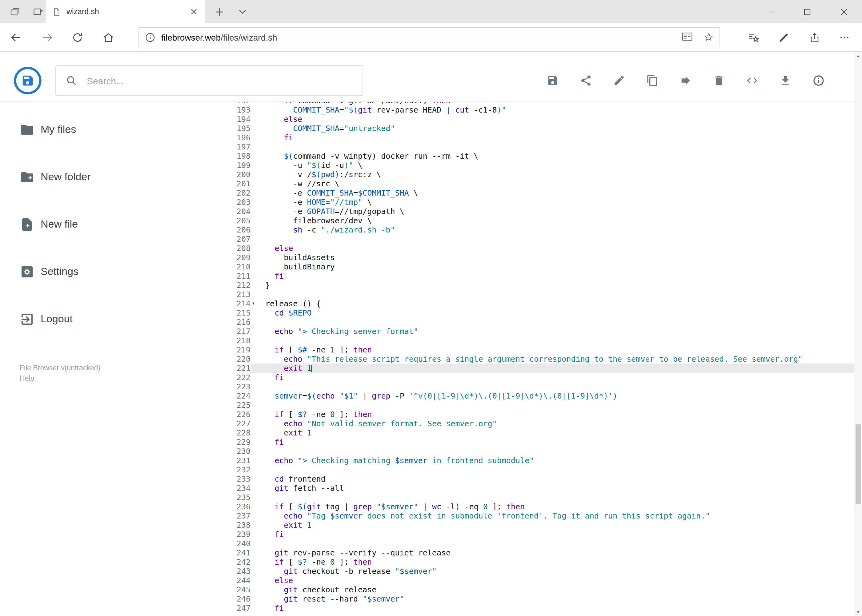 This screenshot has width=862, height=616. Describe the element at coordinates (807, 12) in the screenshot. I see `maximize-button` at that location.